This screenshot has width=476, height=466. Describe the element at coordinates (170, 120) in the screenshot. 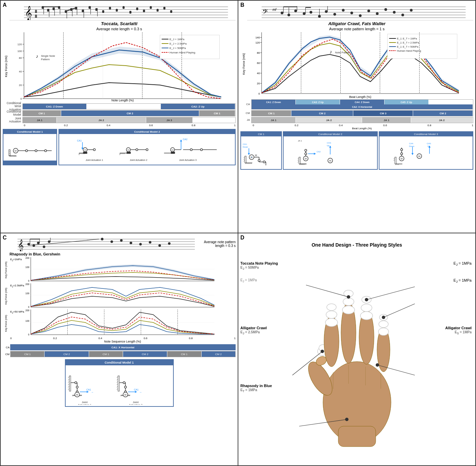

I see `ja3-box-a: JA 3` at that location.